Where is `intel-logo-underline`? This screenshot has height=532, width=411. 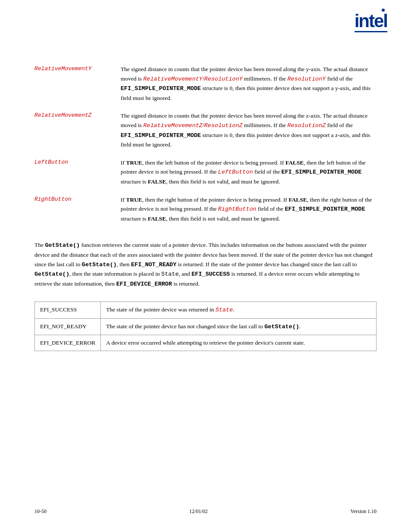
intel-logo-underline is located at coordinates (371, 32).